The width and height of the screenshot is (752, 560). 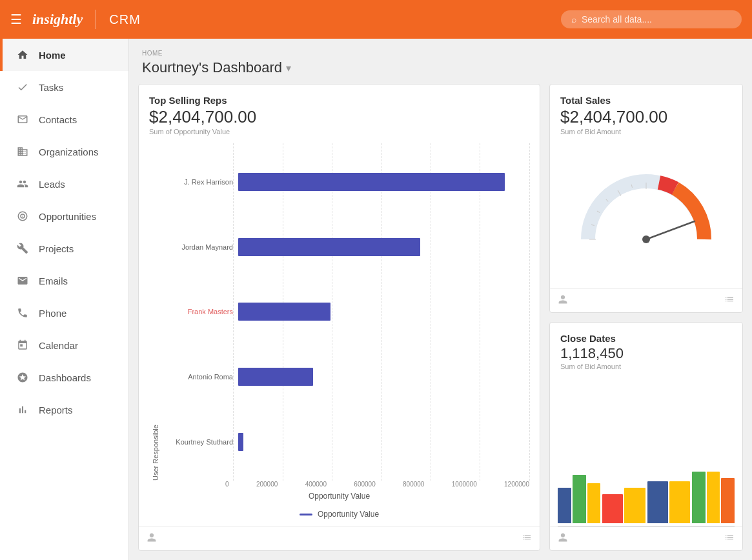 I want to click on close-dates-chart, so click(x=646, y=449).